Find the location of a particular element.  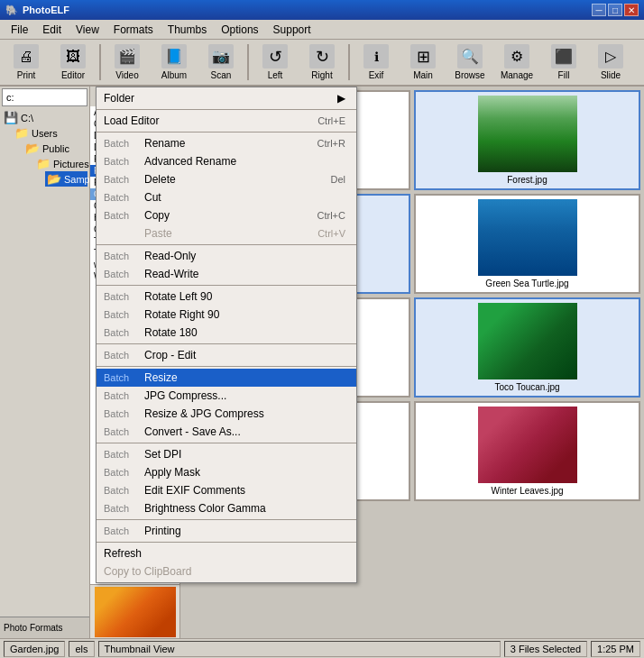

ctx-convert: Batch Convert - Save As... is located at coordinates (226, 432).